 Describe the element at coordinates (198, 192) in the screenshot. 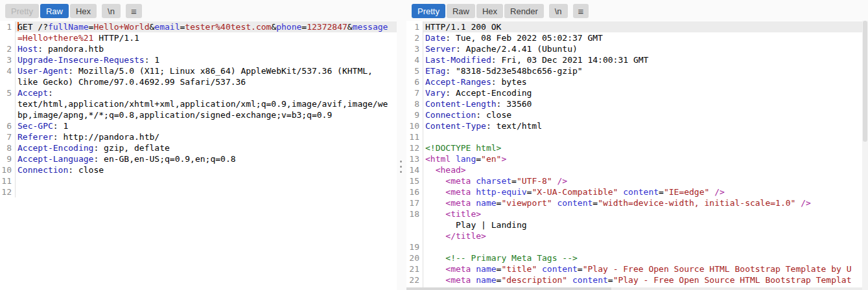

I see `code-line: 12` at that location.